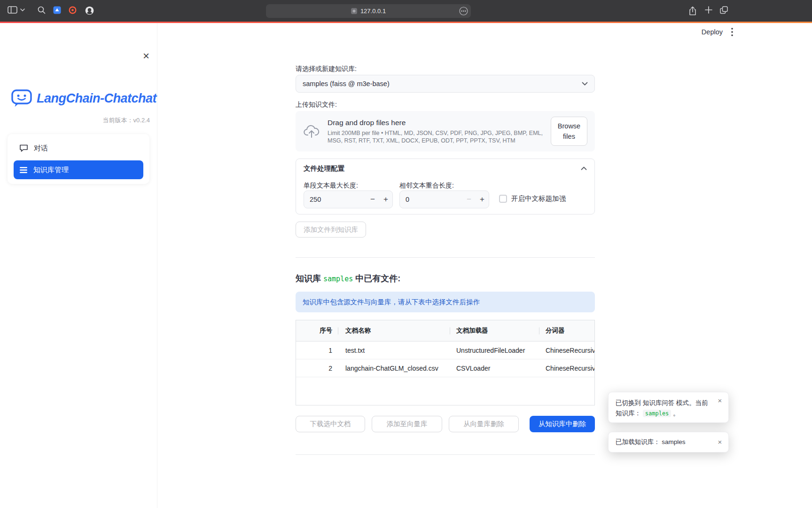  I want to click on col-header-docname: 文档名称, so click(394, 331).